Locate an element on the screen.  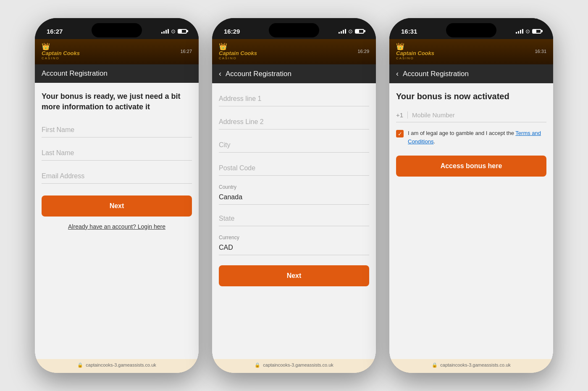
logo-sub-1: CASINO is located at coordinates (50, 58).